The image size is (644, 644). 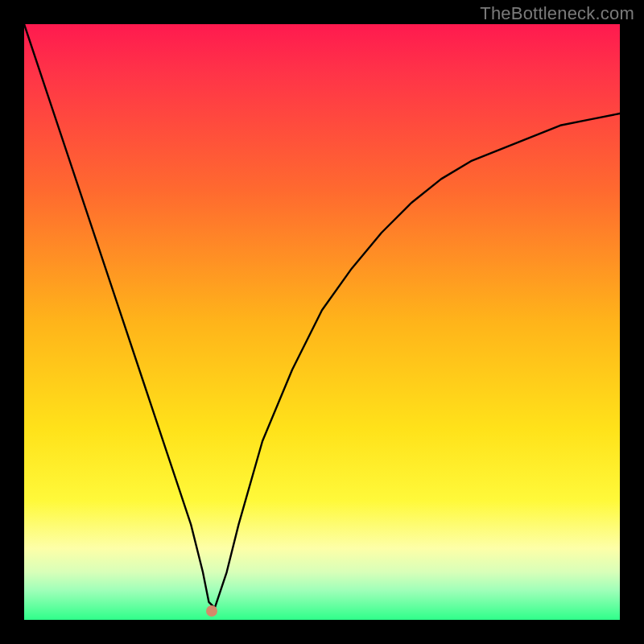 I want to click on optimum-marker, so click(x=212, y=611).